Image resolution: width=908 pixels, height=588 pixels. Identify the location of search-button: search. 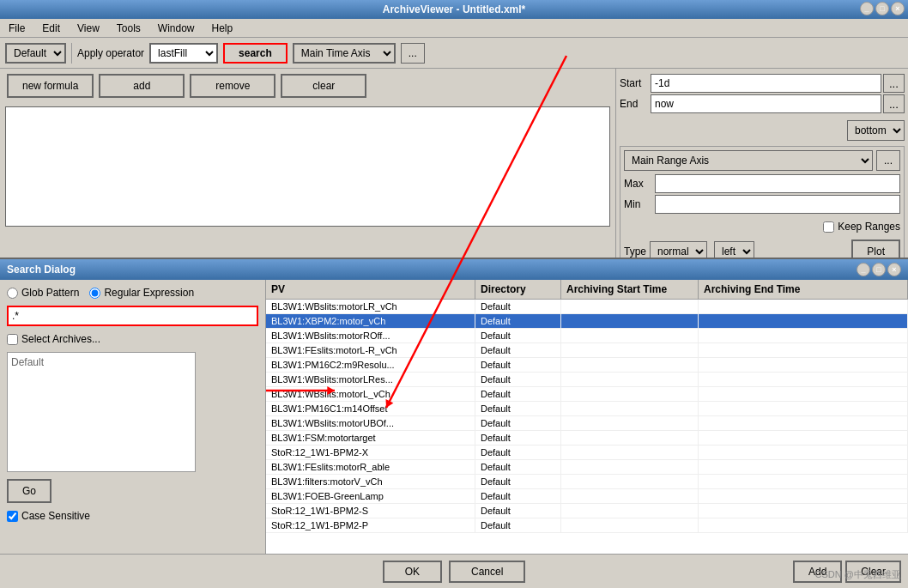
(256, 53).